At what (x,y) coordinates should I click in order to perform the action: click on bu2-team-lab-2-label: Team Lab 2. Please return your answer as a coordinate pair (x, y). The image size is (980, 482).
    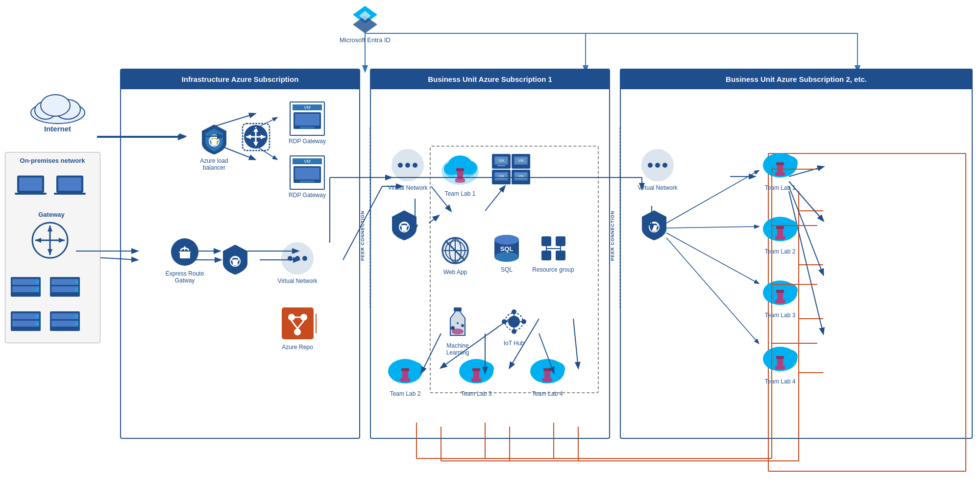
    Looking at the image, I should click on (780, 252).